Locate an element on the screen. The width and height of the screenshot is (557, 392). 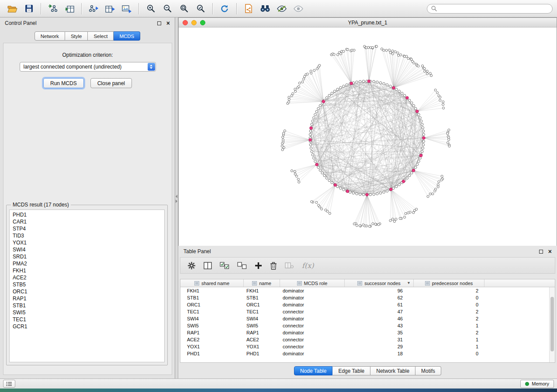
column-header-shared-name: shared name is located at coordinates (212, 283).